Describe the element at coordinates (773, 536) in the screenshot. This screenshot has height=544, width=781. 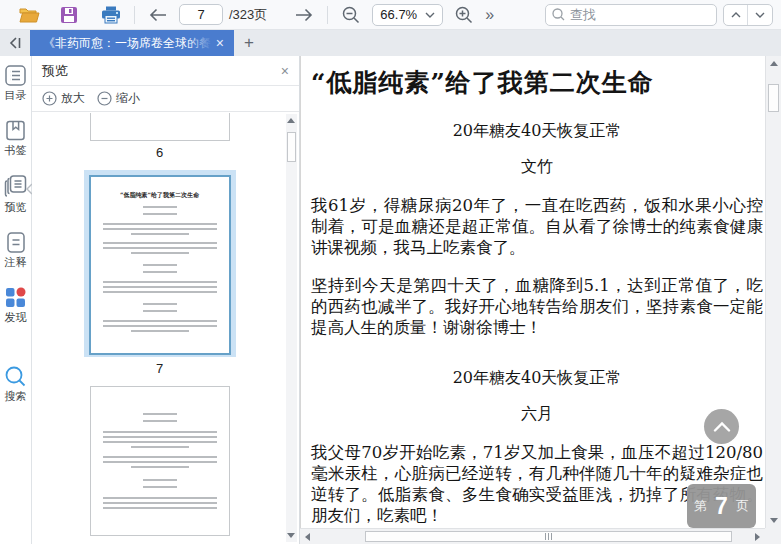
I see `scrollbar-corner` at that location.